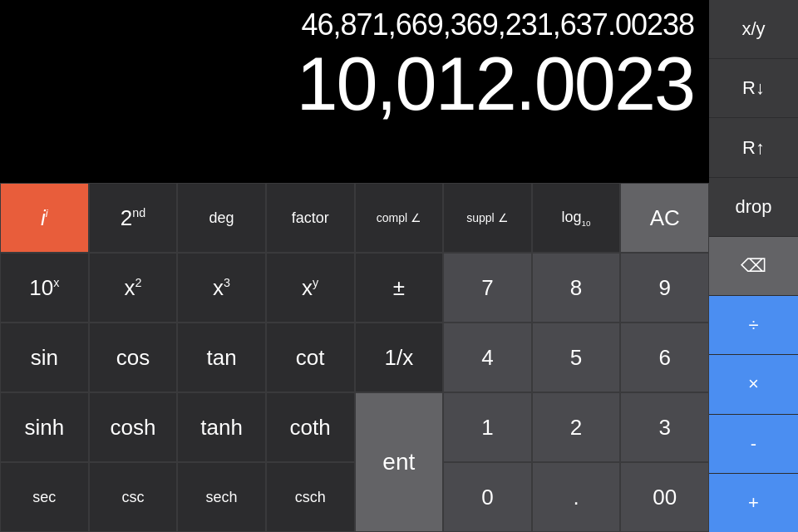 This screenshot has width=798, height=532. What do you see at coordinates (753, 88) in the screenshot?
I see `r-down-button: R↓` at bounding box center [753, 88].